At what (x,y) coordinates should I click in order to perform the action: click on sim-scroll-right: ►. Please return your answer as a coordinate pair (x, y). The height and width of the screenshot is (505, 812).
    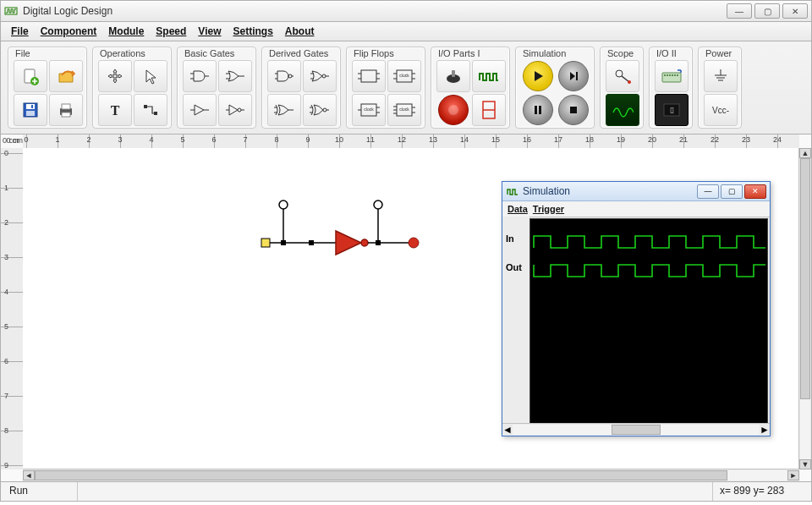
    Looking at the image, I should click on (765, 430).